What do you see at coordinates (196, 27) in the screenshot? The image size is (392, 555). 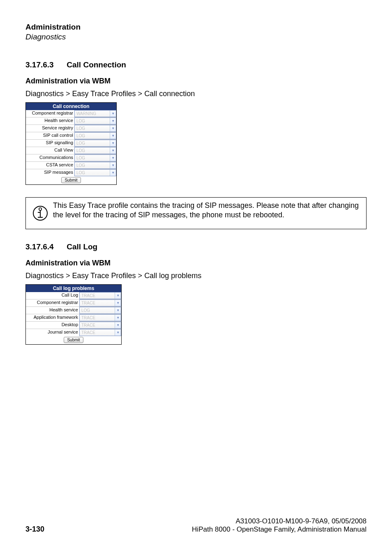 I see `page-header-title: Administration` at bounding box center [196, 27].